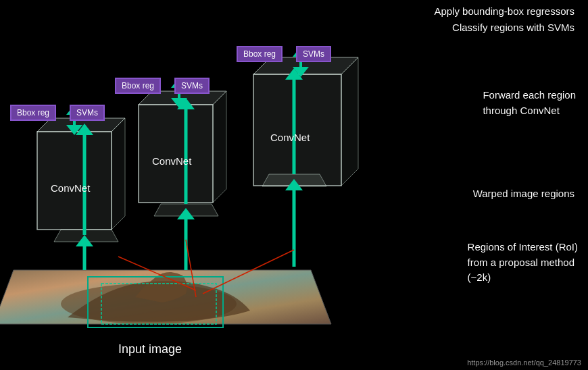 This screenshot has height=370, width=588. Describe the element at coordinates (514, 27) in the screenshot. I see `classify-svm-annotation: Classify regions with SVMs` at that location.